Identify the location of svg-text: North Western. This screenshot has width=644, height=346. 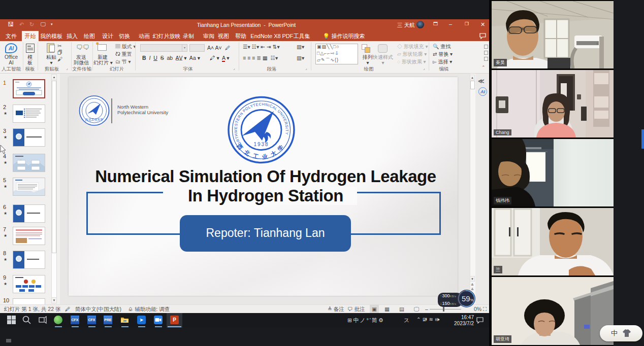
(133, 107).